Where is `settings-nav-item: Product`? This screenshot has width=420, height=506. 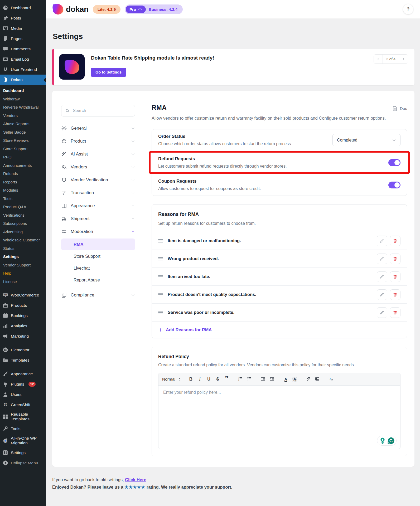
settings-nav-item: Product is located at coordinates (98, 141).